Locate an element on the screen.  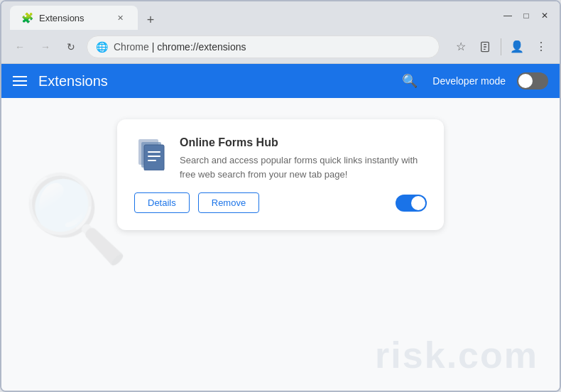
menu-button: ⋮ is located at coordinates (541, 47).